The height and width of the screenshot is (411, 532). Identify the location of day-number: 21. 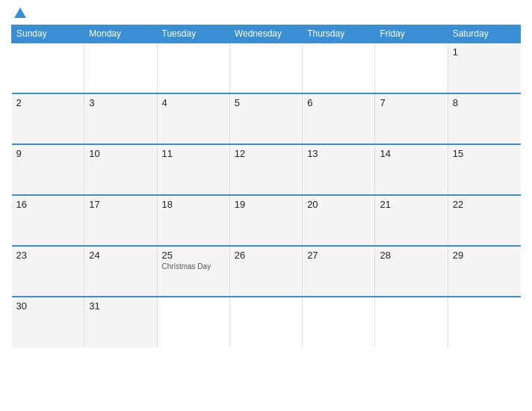
(411, 205).